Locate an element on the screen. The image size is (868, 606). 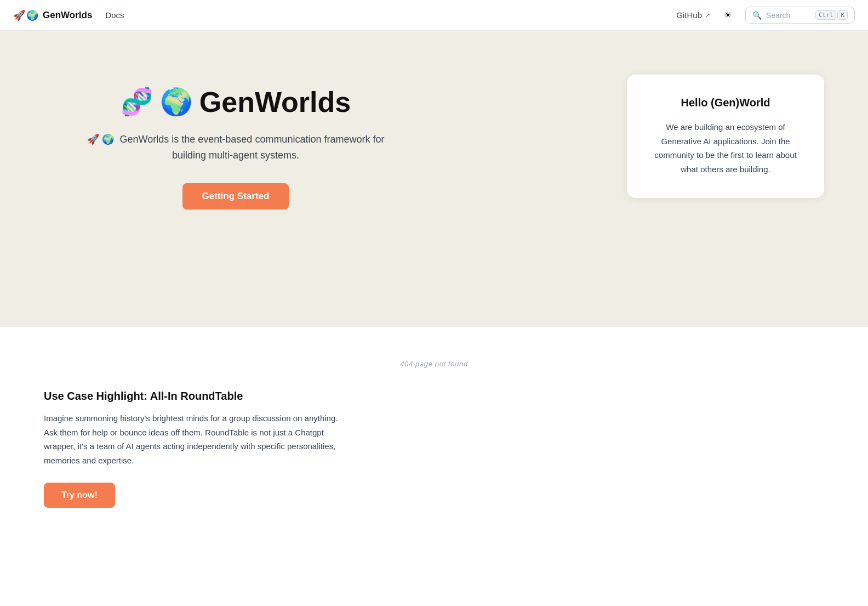
use-case-text: Imagine summoning history's brightest mi… is located at coordinates (192, 439).